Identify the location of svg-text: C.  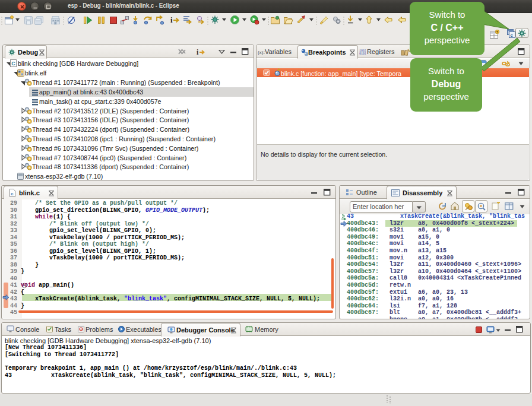
(13, 64).